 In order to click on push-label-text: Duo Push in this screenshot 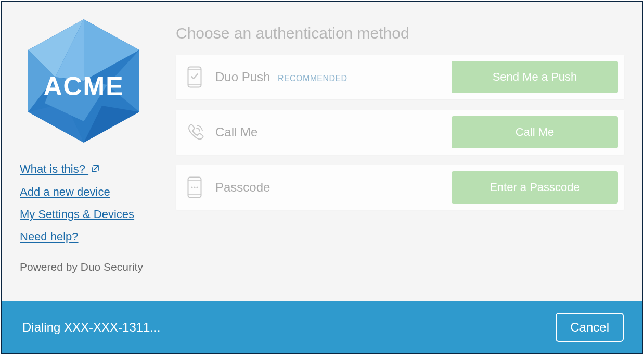, I will do `click(242, 77)`.